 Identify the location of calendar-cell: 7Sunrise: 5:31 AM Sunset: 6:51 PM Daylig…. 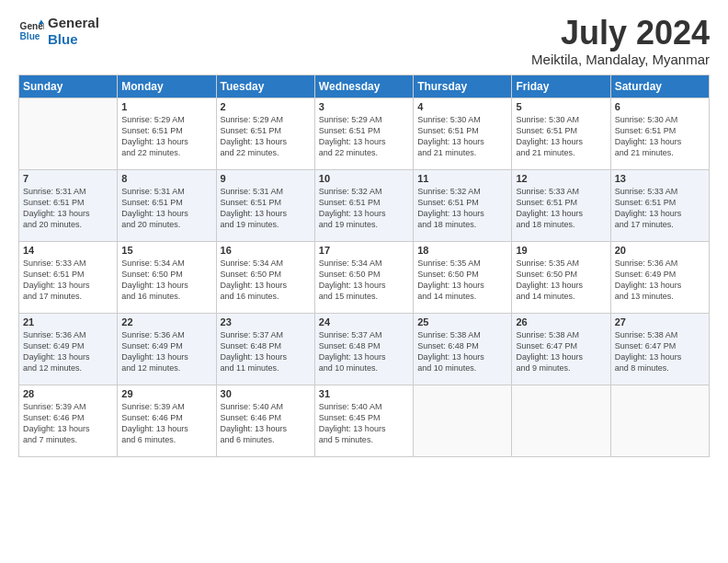
(68, 205).